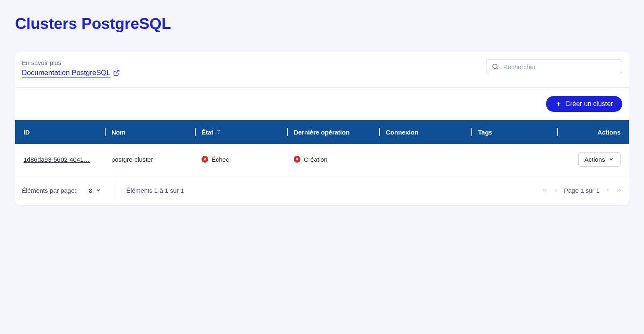  Describe the element at coordinates (66, 73) in the screenshot. I see `doc-link-text: Documentation PostgreSQL` at that location.